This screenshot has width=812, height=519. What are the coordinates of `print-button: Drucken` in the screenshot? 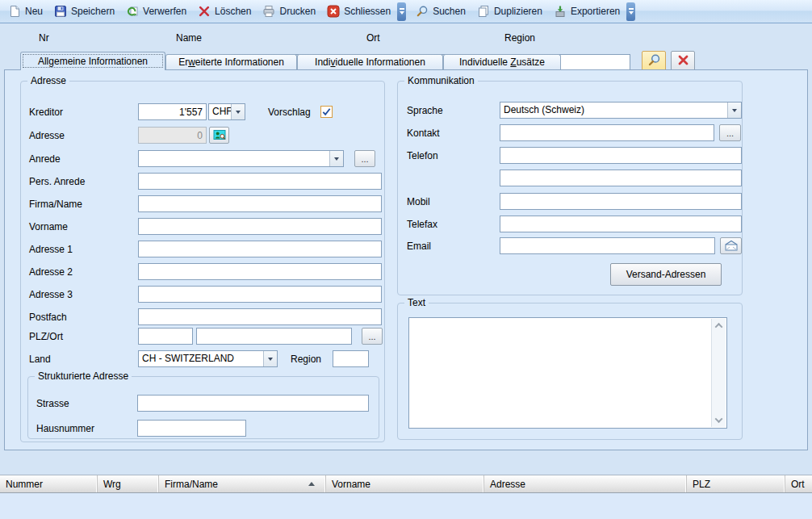 It's located at (289, 11).